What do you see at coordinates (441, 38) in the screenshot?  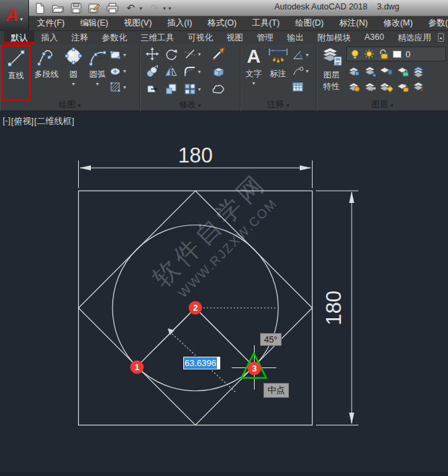 I see `ribbon-collapse-icon: ▴` at bounding box center [441, 38].